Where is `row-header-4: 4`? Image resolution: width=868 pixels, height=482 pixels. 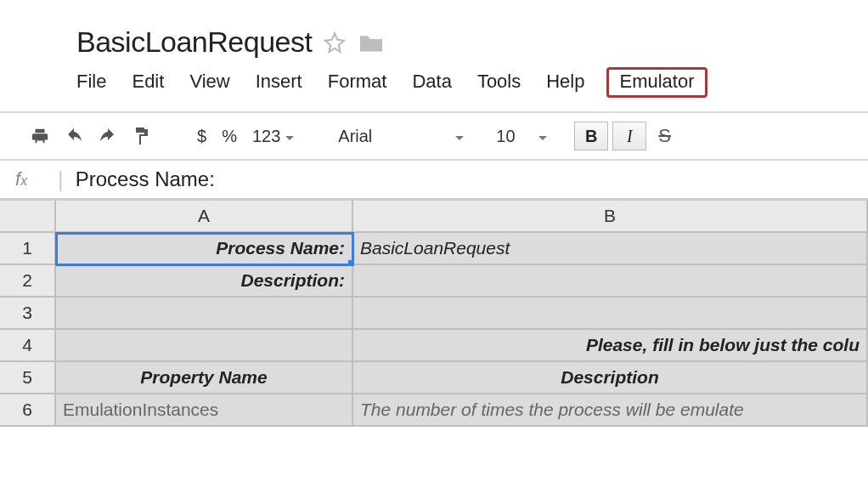 row-header-4: 4 is located at coordinates (28, 346).